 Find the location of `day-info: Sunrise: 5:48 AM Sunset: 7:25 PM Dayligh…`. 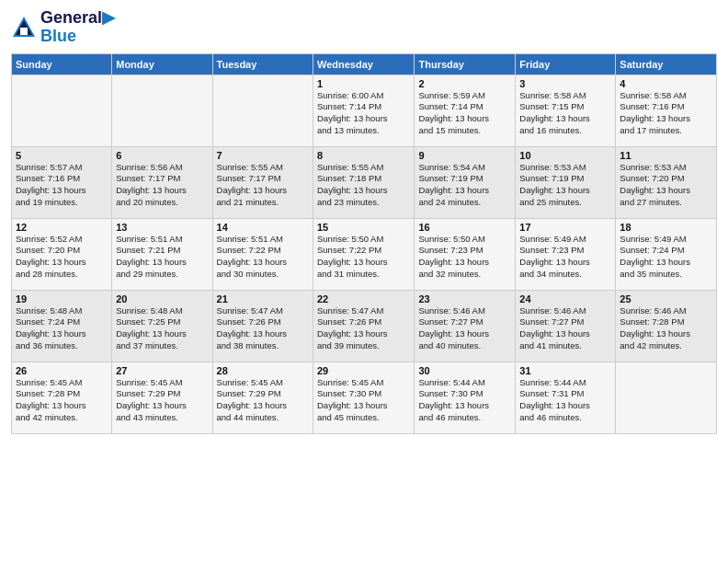

day-info: Sunrise: 5:48 AM Sunset: 7:25 PM Dayligh… is located at coordinates (162, 329).